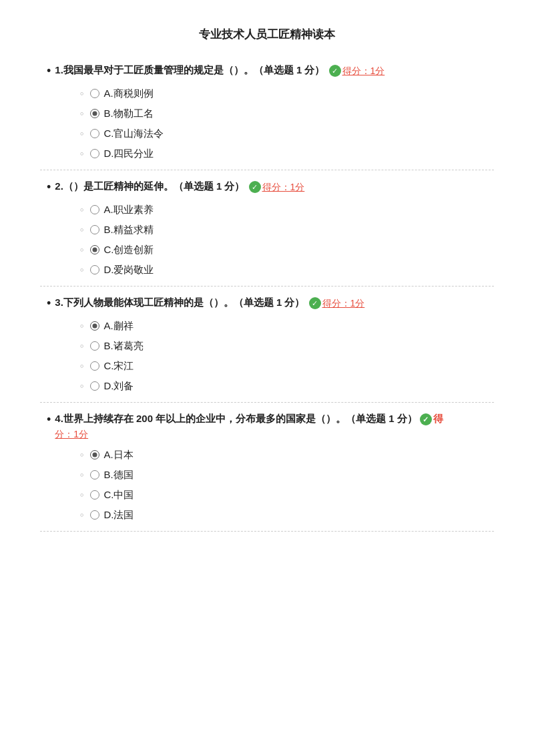 This screenshot has height=756, width=534. What do you see at coordinates (118, 455) in the screenshot?
I see `option-label: A.日本` at bounding box center [118, 455].